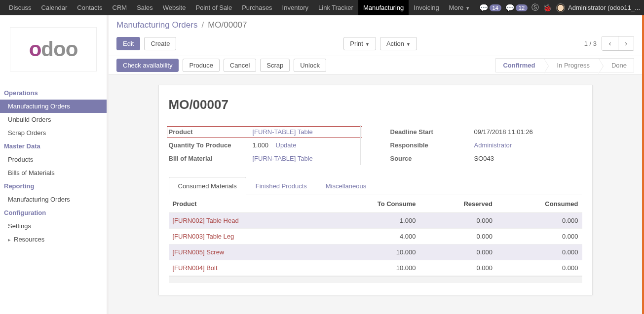 This screenshot has height=314, width=644. I want to click on product-link: [FURN004] Bolt, so click(195, 268).